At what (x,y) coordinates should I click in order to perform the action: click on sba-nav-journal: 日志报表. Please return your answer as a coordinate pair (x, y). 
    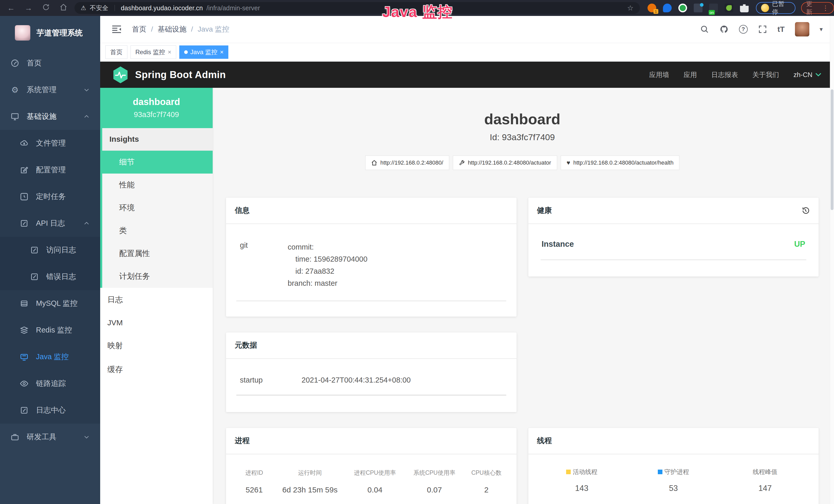
    Looking at the image, I should click on (724, 75).